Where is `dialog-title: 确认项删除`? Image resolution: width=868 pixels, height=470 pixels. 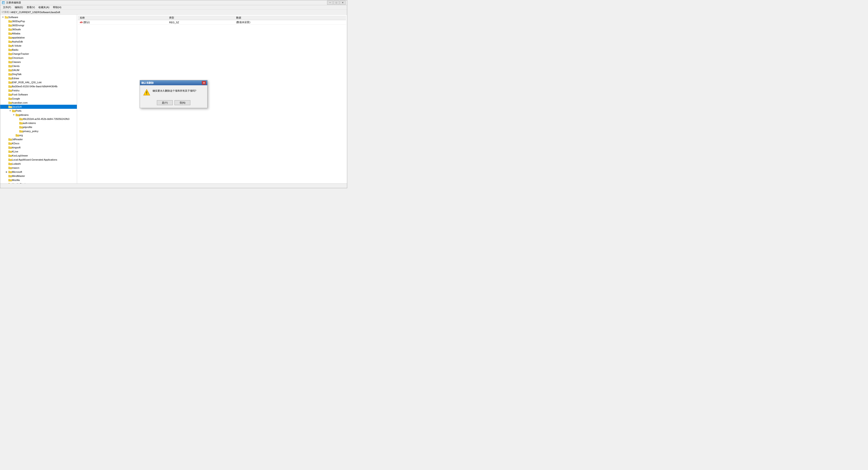 dialog-title: 确认项删除 is located at coordinates (172, 83).